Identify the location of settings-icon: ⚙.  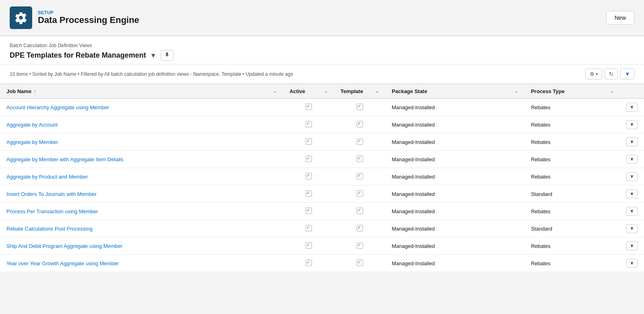
(592, 74).